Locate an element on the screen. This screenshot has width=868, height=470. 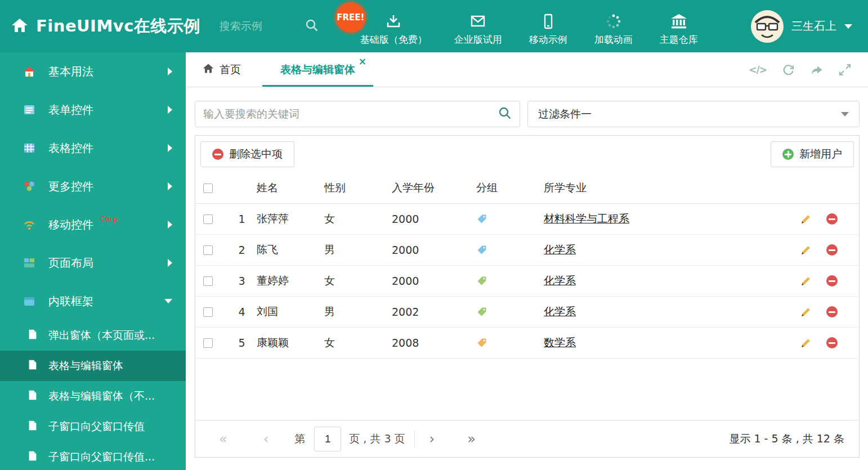
sidebar-item-form-controls: 表单控件 is located at coordinates (93, 110).